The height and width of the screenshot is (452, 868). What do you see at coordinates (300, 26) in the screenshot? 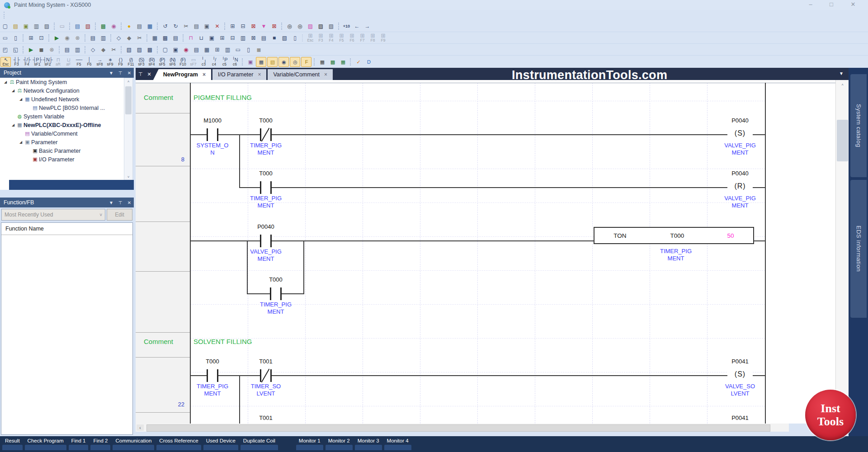
I see `toolbar-icon: ◎` at bounding box center [300, 26].